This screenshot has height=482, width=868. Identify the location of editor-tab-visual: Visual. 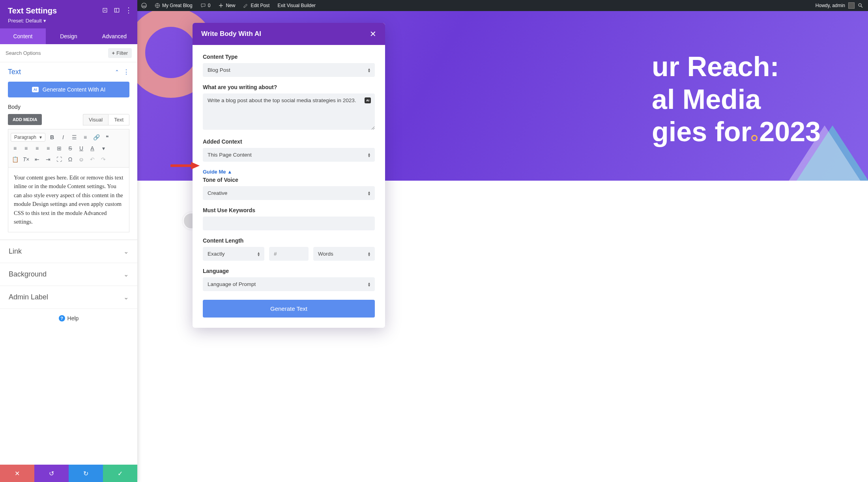
(95, 120).